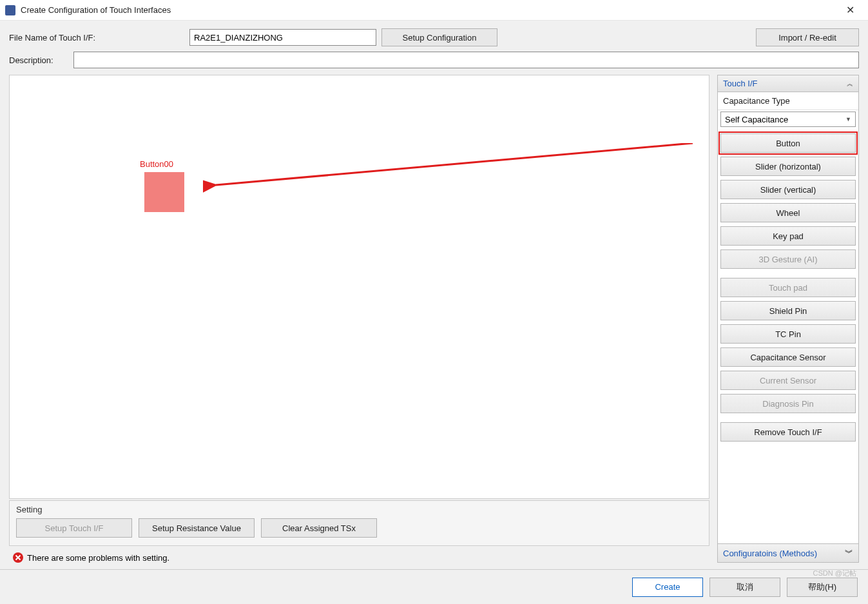  What do you see at coordinates (788, 432) in the screenshot?
I see `palette-item-remove-touch-i-f: Remove Touch I/F` at bounding box center [788, 432].